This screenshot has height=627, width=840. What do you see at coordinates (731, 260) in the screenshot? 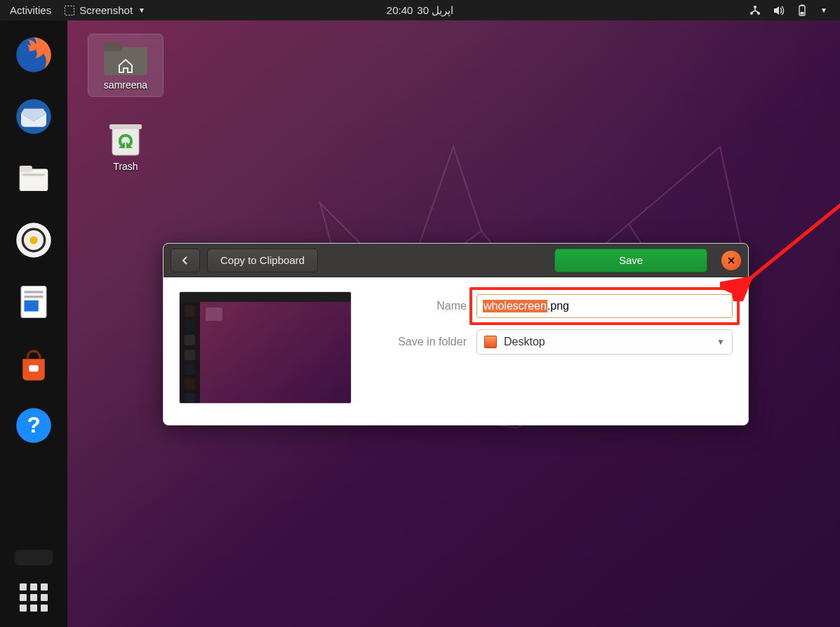
I see `close-button` at bounding box center [731, 260].